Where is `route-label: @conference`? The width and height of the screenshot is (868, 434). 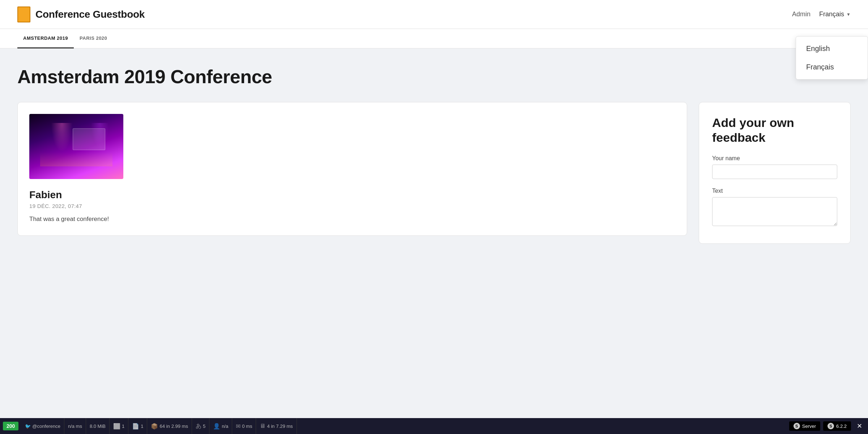
route-label: @conference is located at coordinates (46, 426).